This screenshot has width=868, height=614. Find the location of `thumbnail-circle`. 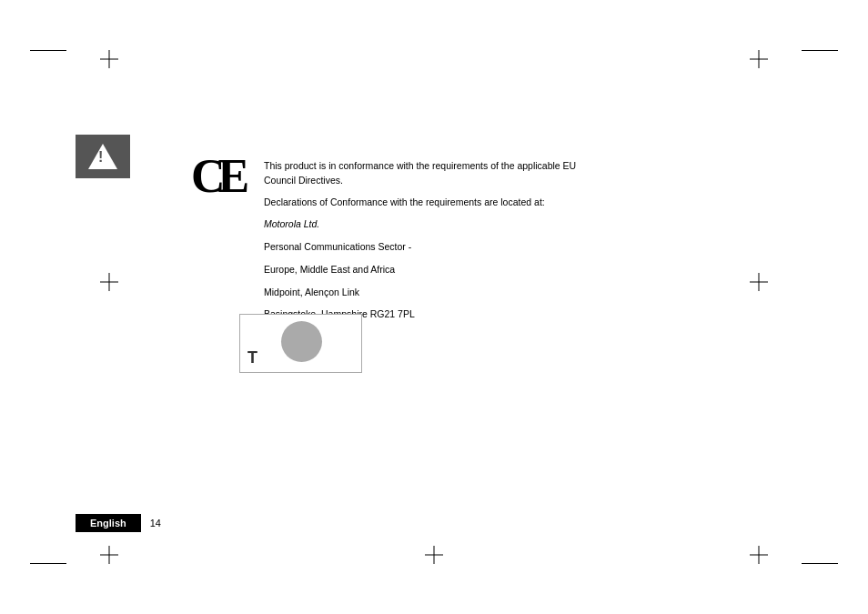

thumbnail-circle is located at coordinates (302, 342).